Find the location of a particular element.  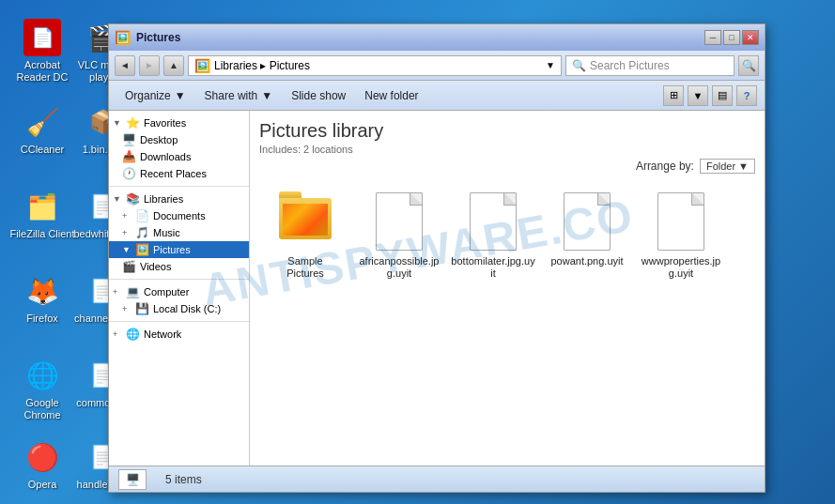

desktop-icon-acrobat: 📄 Acrobat Reader DC is located at coordinates (42, 51).